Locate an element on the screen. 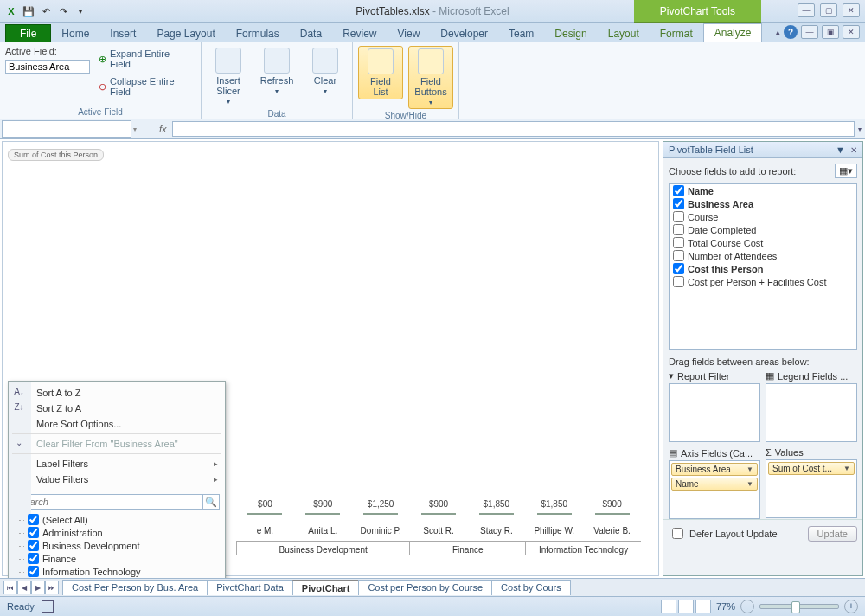 Image resolution: width=865 pixels, height=616 pixels. sheet-tab: Cost Per Person by Bus. Area is located at coordinates (135, 587).